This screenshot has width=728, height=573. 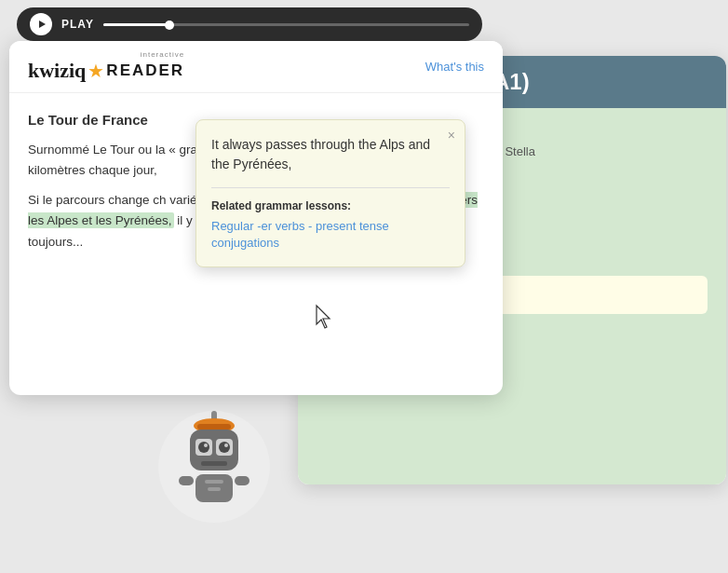 I want to click on play-button, so click(x=41, y=24).